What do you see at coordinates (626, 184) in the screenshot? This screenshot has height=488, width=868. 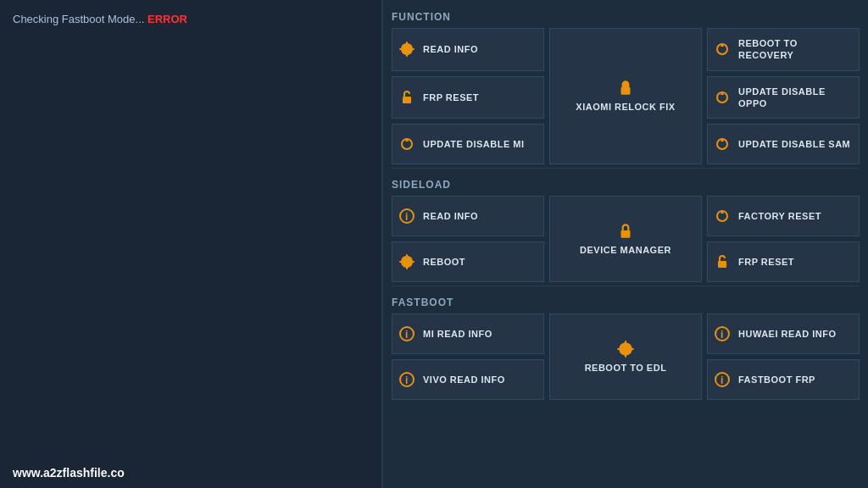 I see `sideload-section-label: SIDELOAD` at bounding box center [626, 184].